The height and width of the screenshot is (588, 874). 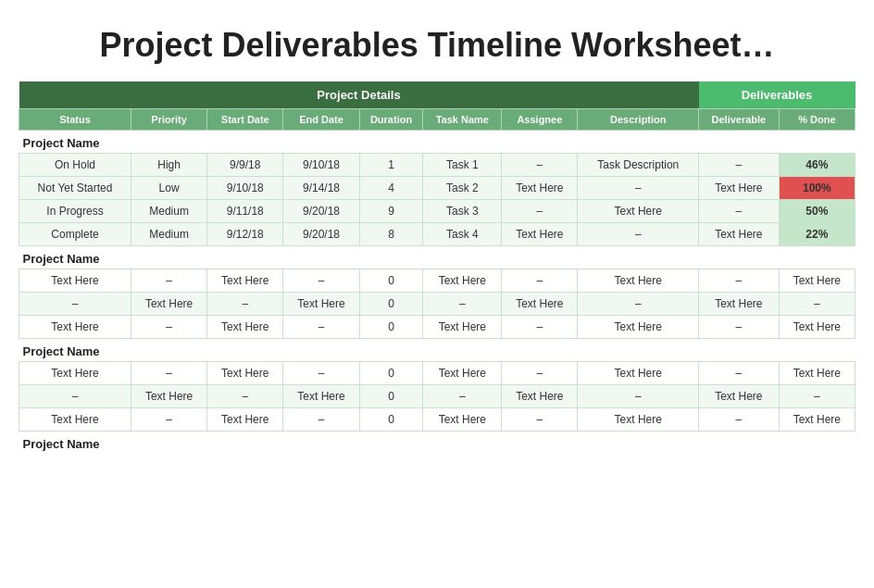 What do you see at coordinates (778, 95) in the screenshot?
I see `deliverables-header: Deliverables` at bounding box center [778, 95].